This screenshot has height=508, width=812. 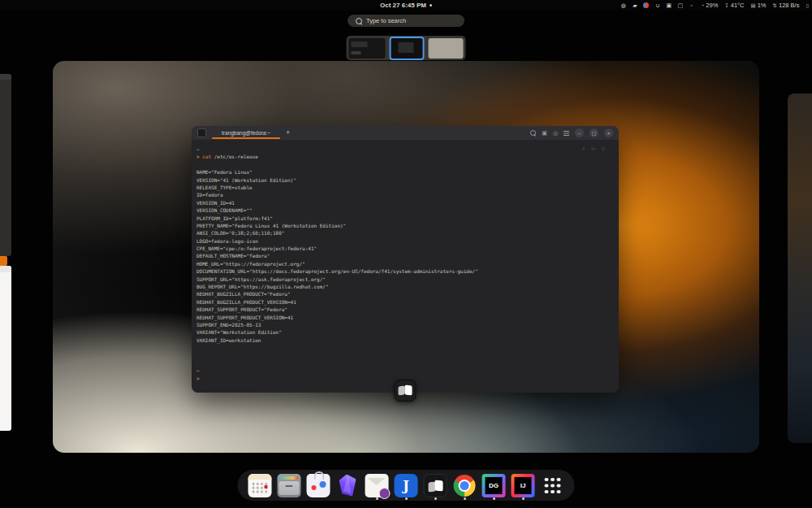 I want to click on terminal-line: REDHAT_BUGZILLA_PRODUCT="Fedora", so click(x=408, y=294).